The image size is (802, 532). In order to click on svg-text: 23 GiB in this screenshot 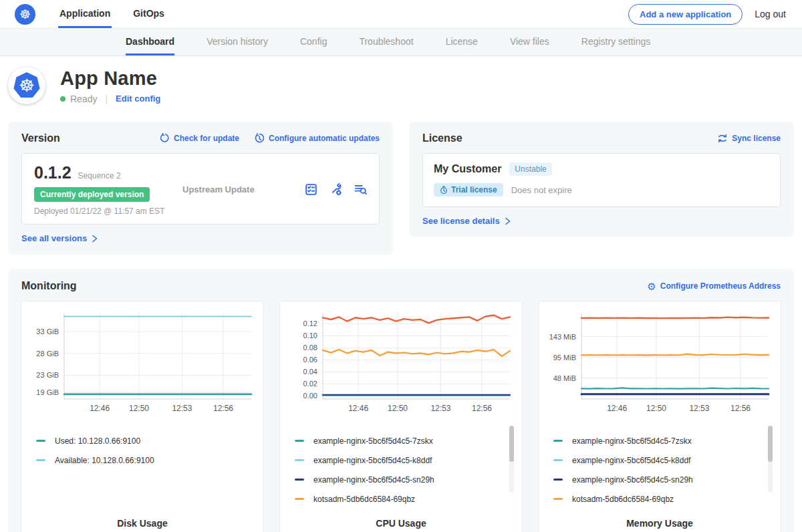, I will do `click(47, 375)`.